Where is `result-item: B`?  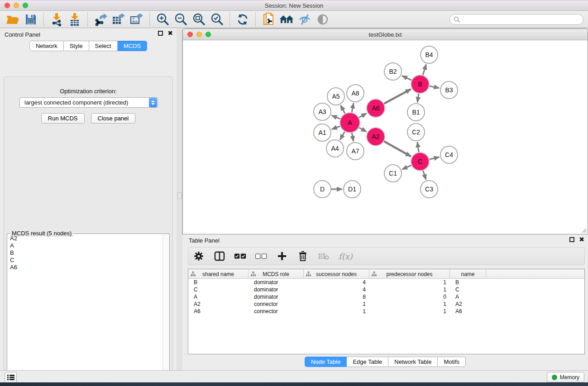
result-item: B is located at coordinates (85, 253).